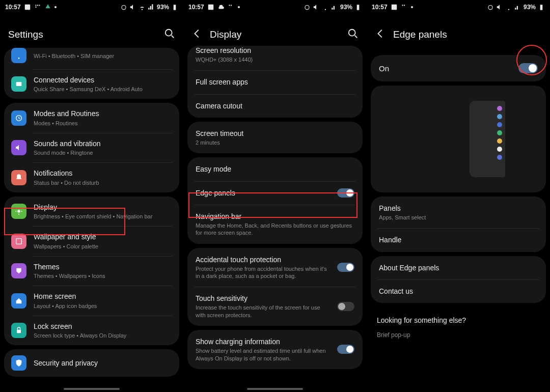 The height and width of the screenshot is (392, 550). What do you see at coordinates (458, 268) in the screenshot?
I see `row-about: About Edge panels` at bounding box center [458, 268].